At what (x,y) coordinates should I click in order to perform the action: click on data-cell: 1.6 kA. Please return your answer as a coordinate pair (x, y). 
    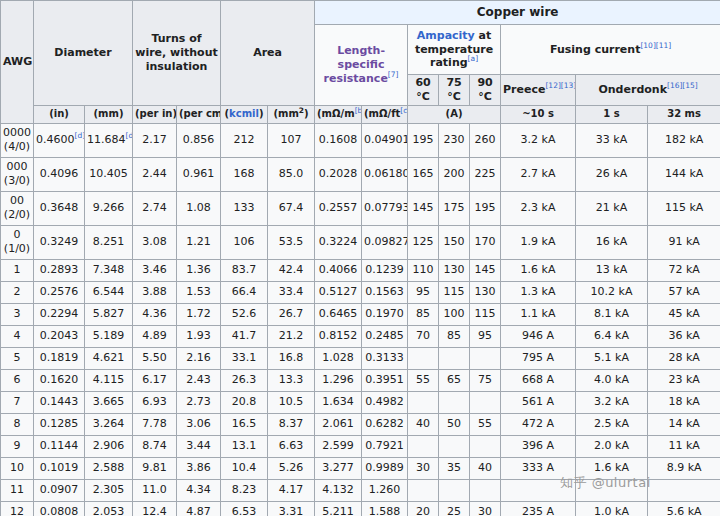
    Looking at the image, I should click on (612, 468).